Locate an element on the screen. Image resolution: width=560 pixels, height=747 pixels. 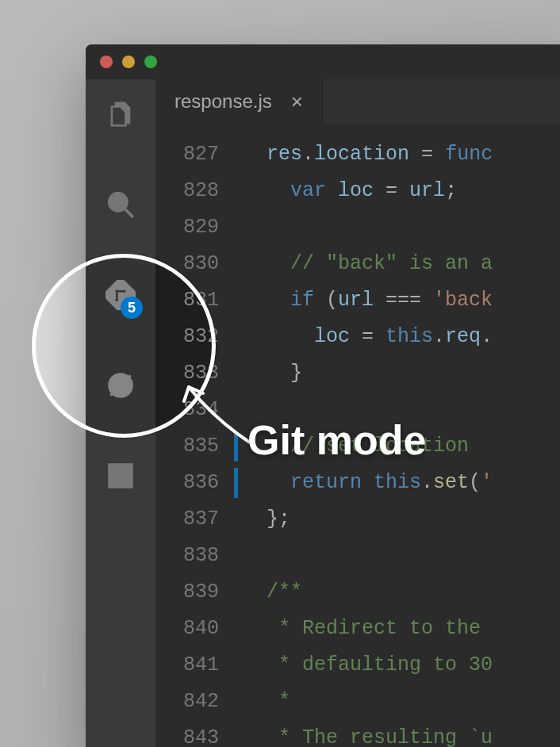
code-line: 827 res.location = func is located at coordinates (358, 155).